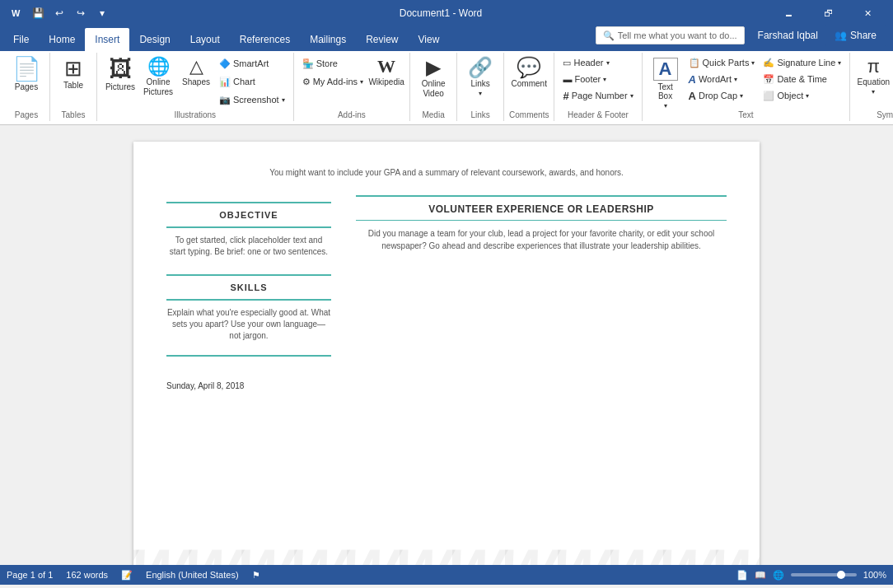 Image resolution: width=893 pixels, height=588 pixels. I want to click on pictures-button: 🖼 Pictures, so click(120, 82).